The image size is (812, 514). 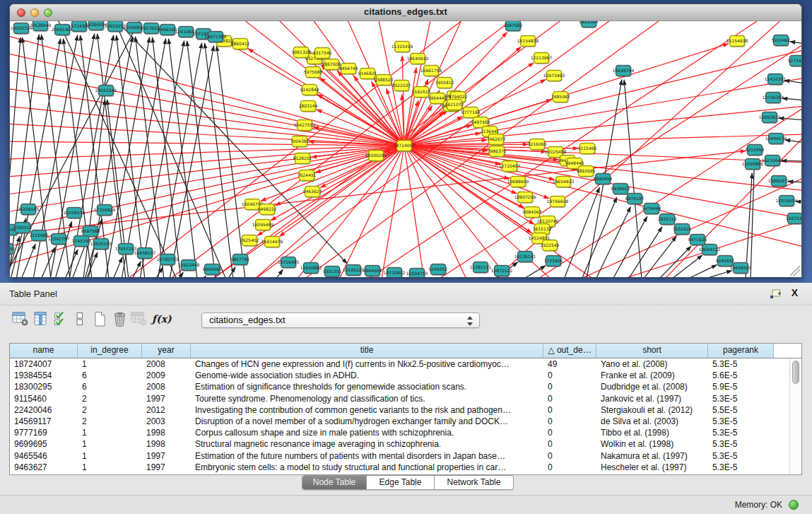 I want to click on graph-node: 8815304, so click(x=589, y=25).